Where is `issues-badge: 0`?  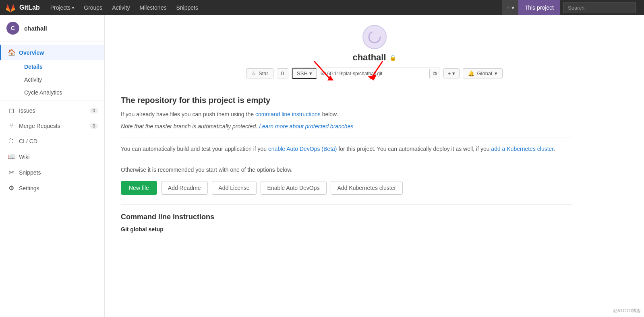 issues-badge: 0 is located at coordinates (94, 111).